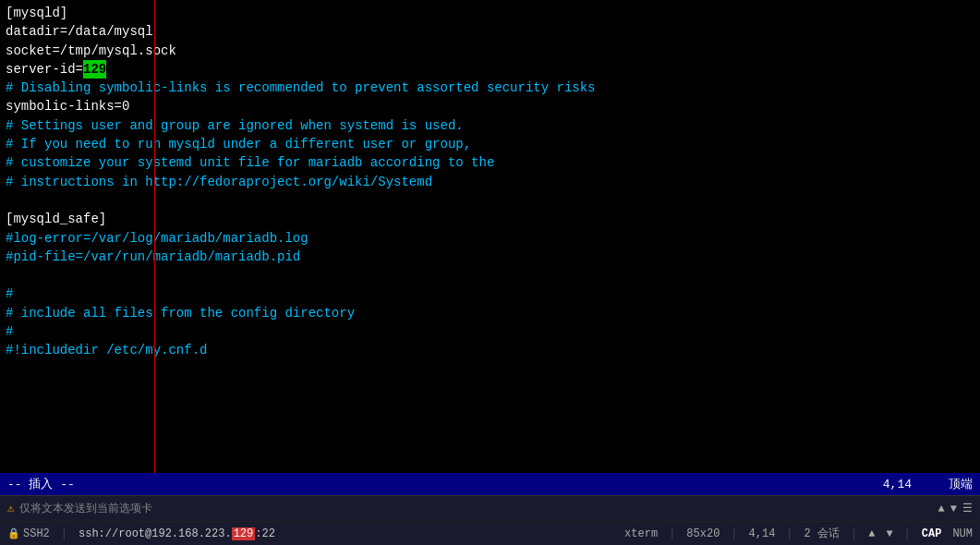 The width and height of the screenshot is (980, 545). Describe the element at coordinates (11, 508) in the screenshot. I see `warning-icon: ⚠` at that location.